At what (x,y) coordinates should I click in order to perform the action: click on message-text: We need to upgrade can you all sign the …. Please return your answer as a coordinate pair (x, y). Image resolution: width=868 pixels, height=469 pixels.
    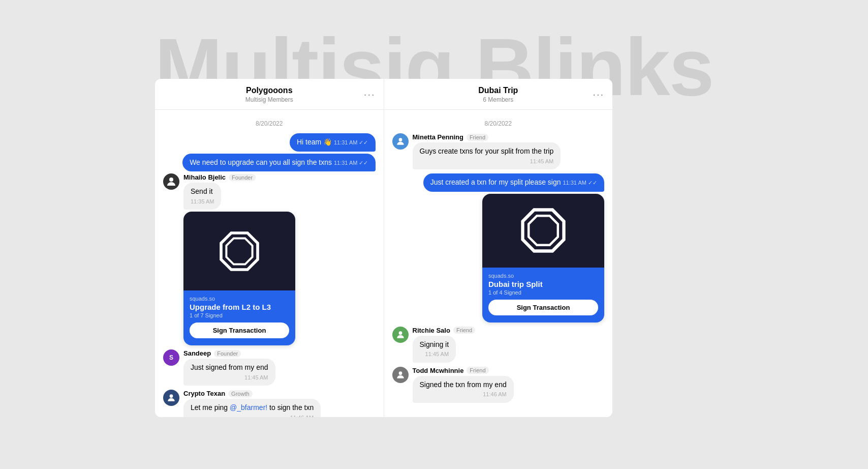
    Looking at the image, I should click on (261, 162).